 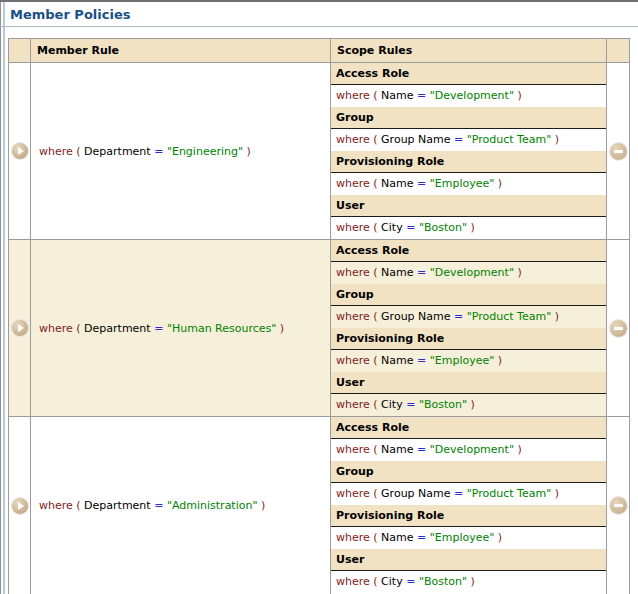 I want to click on scope-section-header: Access Role, so click(x=468, y=428).